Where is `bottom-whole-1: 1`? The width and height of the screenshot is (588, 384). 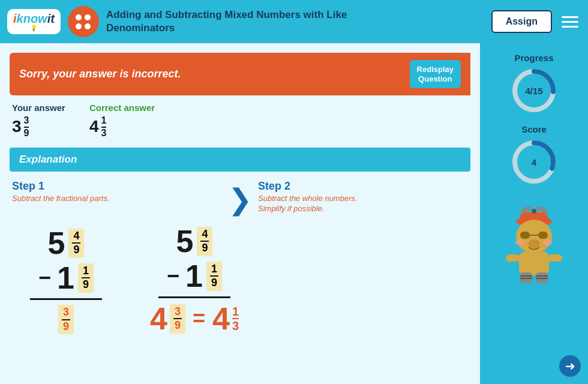
bottom-whole-1: 1 is located at coordinates (66, 278).